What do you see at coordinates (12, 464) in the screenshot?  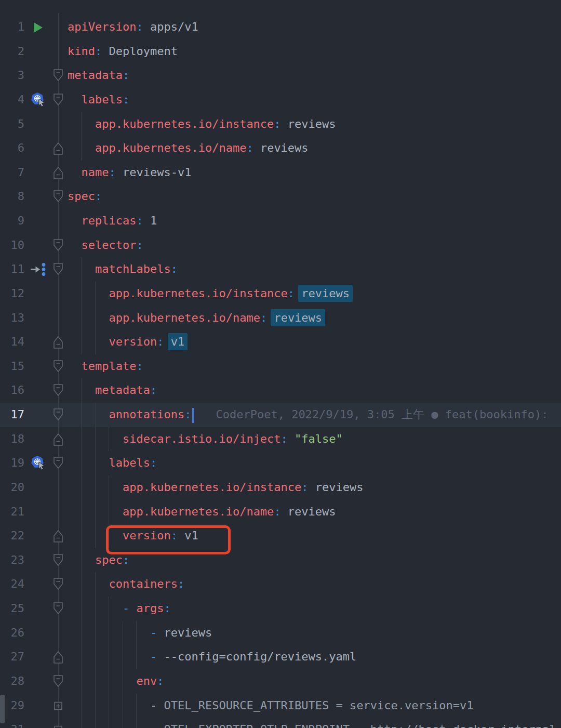 I see `line-number: 19` at bounding box center [12, 464].